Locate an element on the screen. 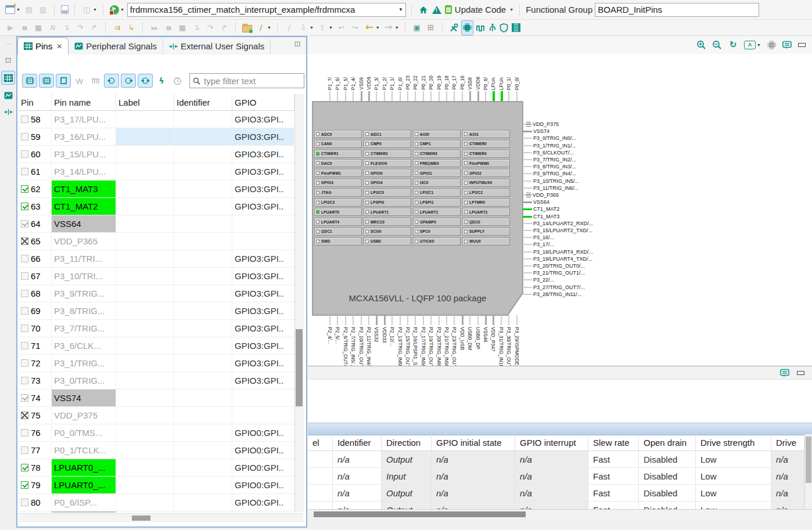  minimize-button is located at coordinates (800, 373).